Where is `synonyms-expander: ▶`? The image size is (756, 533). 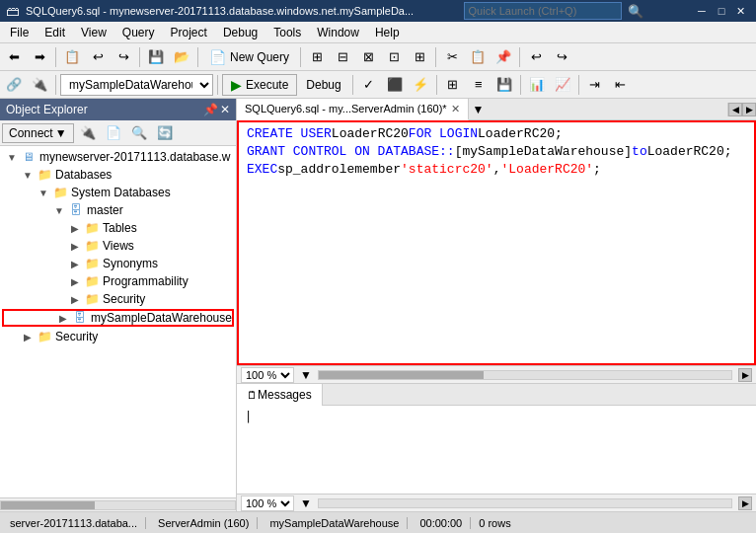 synonyms-expander: ▶ is located at coordinates (75, 264).